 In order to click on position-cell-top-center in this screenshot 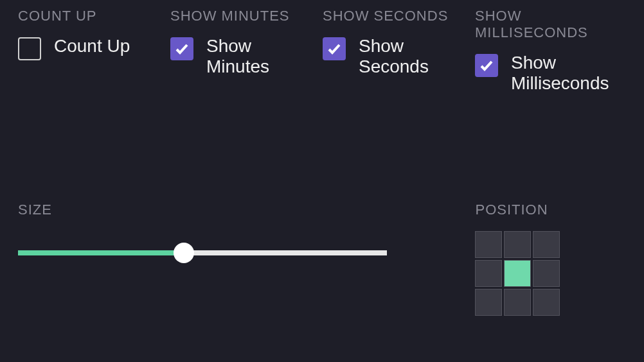, I will do `click(517, 245)`.